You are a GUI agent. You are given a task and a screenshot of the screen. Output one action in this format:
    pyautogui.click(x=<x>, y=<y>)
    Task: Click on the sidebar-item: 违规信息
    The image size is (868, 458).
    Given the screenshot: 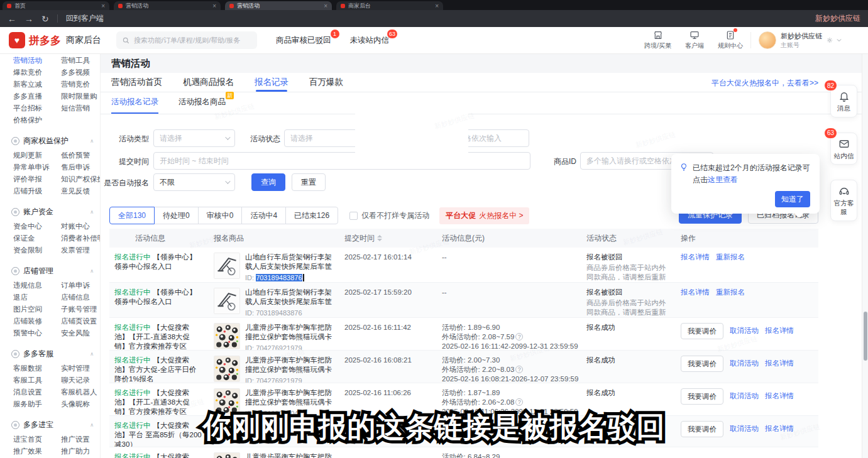 What is the action you would take?
    pyautogui.click(x=37, y=285)
    